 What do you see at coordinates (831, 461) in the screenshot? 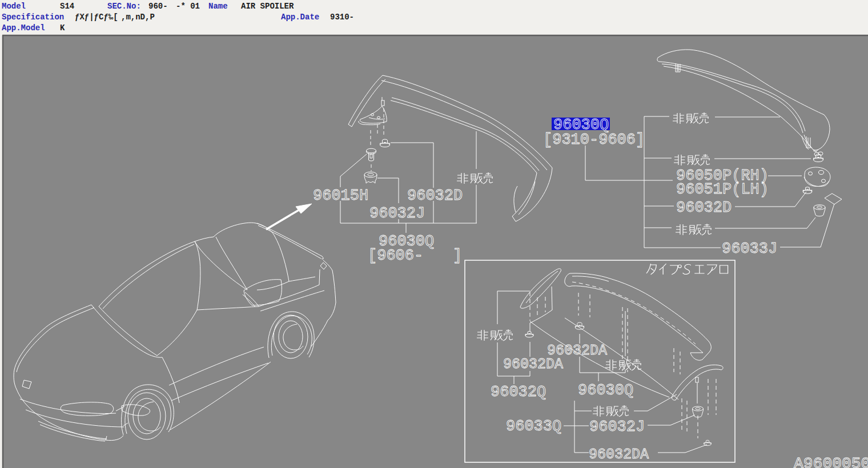
I see `svg-text: A9600050` at bounding box center [831, 461].